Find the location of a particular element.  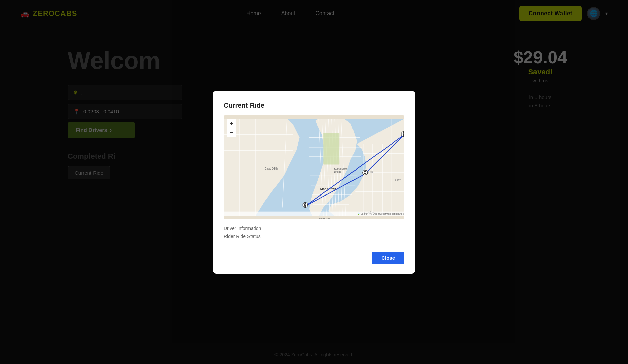

svg-text: New York is located at coordinates (325, 218).